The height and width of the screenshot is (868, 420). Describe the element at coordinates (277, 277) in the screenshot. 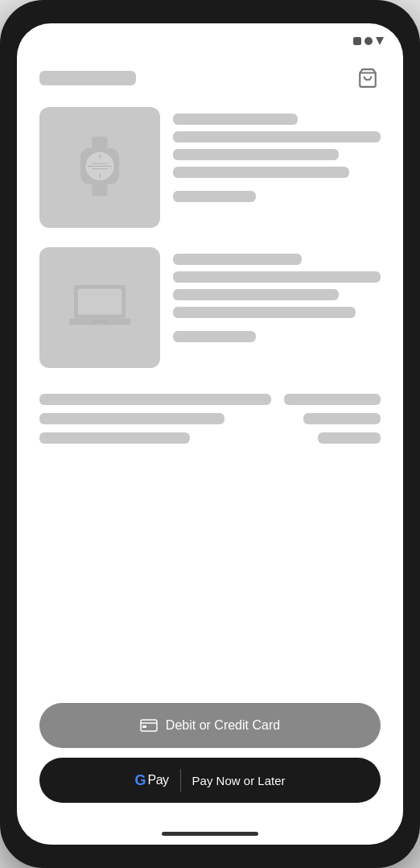

I see `product-desc-bar-2a` at that location.